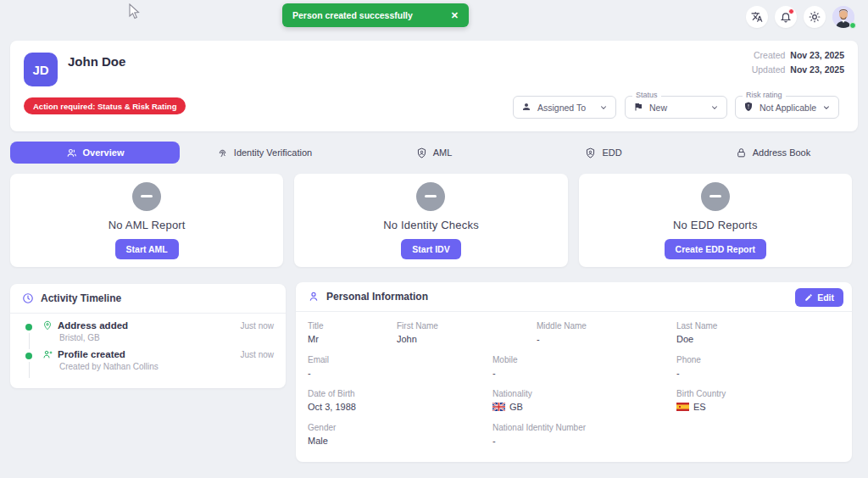 The width and height of the screenshot is (868, 478). What do you see at coordinates (786, 17) in the screenshot?
I see `notifications-button` at bounding box center [786, 17].